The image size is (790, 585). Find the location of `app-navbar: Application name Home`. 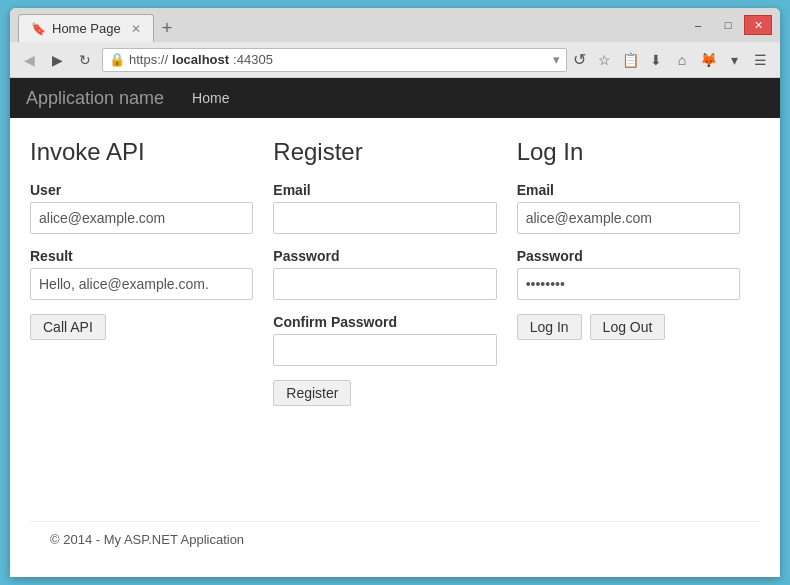

app-navbar: Application name Home is located at coordinates (395, 98).